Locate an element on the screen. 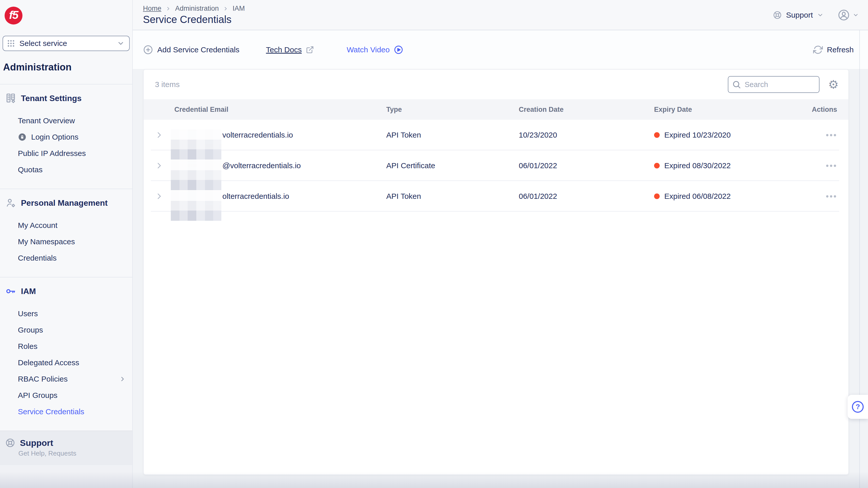  support-title: Support is located at coordinates (36, 443).